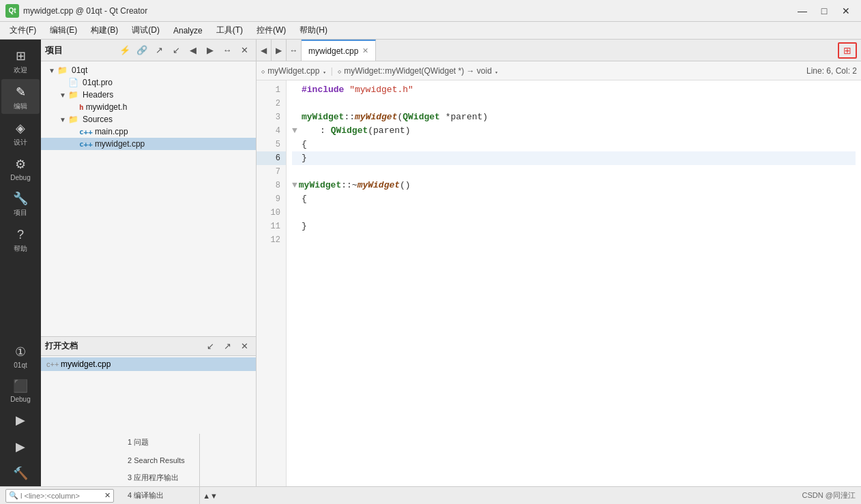 This screenshot has height=504, width=861. What do you see at coordinates (272, 145) in the screenshot?
I see `line-number-5: 5` at bounding box center [272, 145].